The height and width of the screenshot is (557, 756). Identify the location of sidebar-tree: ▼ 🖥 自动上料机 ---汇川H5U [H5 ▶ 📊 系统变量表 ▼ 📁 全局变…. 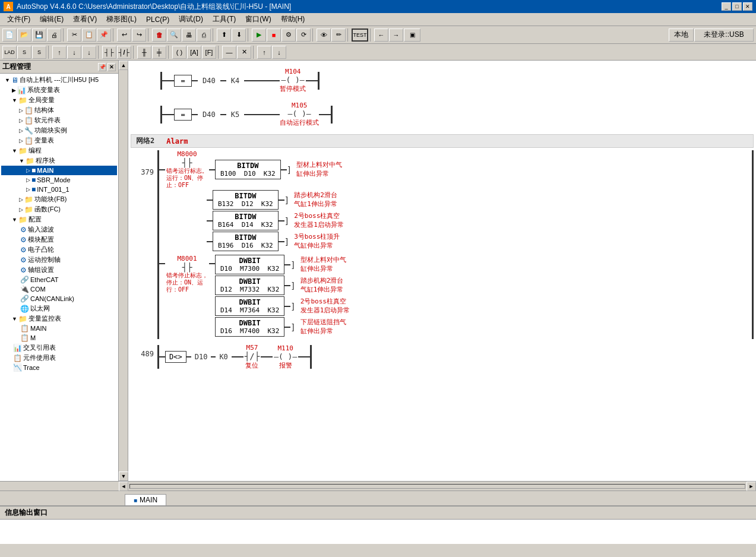
(59, 277).